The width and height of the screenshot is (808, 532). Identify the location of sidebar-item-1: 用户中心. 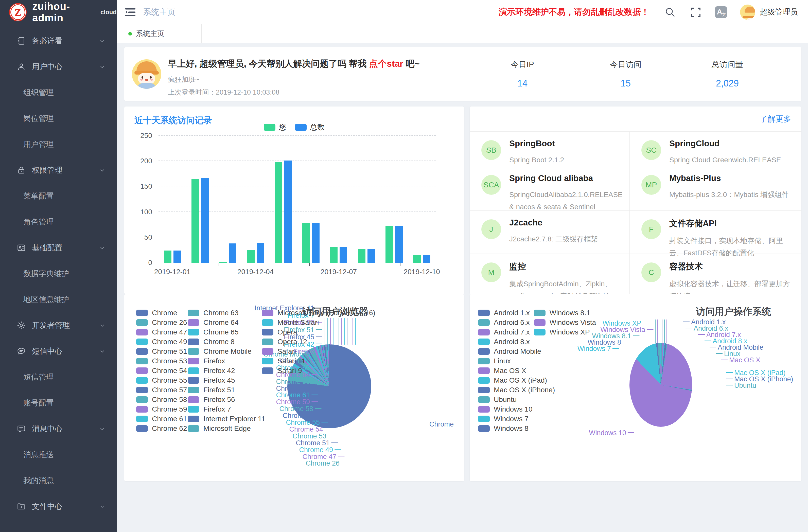
(58, 67).